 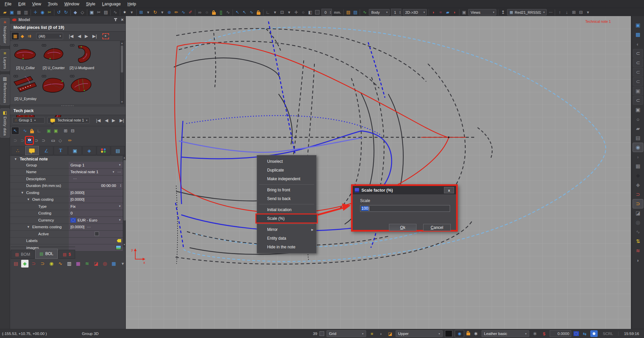 I want to click on context-menu-item-unselect: Unselect, so click(x=287, y=161).